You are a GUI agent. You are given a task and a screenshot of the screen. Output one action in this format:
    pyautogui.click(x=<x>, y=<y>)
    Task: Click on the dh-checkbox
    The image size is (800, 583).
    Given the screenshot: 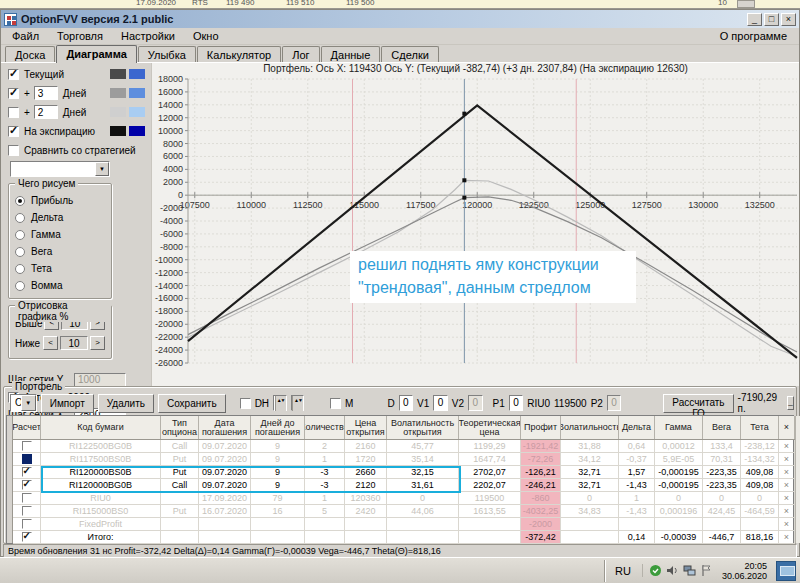 What is the action you would take?
    pyautogui.click(x=246, y=404)
    